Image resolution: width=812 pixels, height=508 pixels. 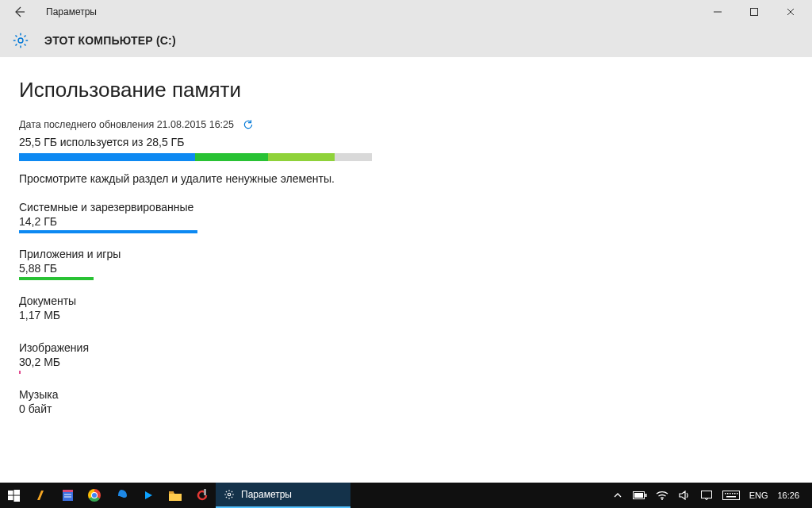 What do you see at coordinates (232, 157) in the screenshot?
I see `storage-segment-apps` at bounding box center [232, 157].